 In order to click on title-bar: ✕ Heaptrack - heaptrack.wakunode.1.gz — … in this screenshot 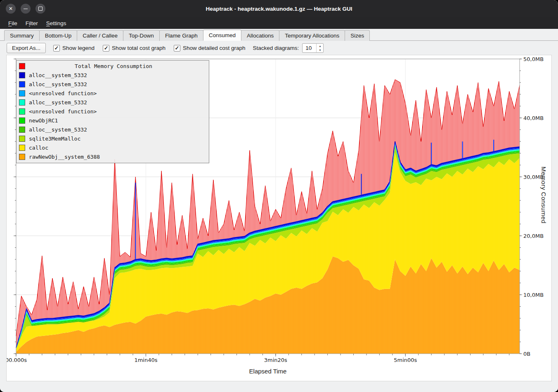, I will do `click(279, 9)`.